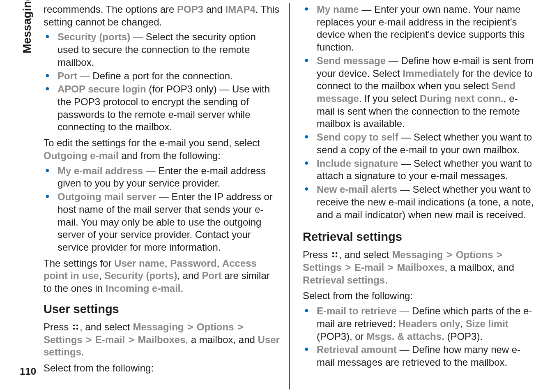  What do you see at coordinates (162, 340) in the screenshot?
I see `nav-path-user-settings: Press , and select Messaging > Options >…` at bounding box center [162, 340].